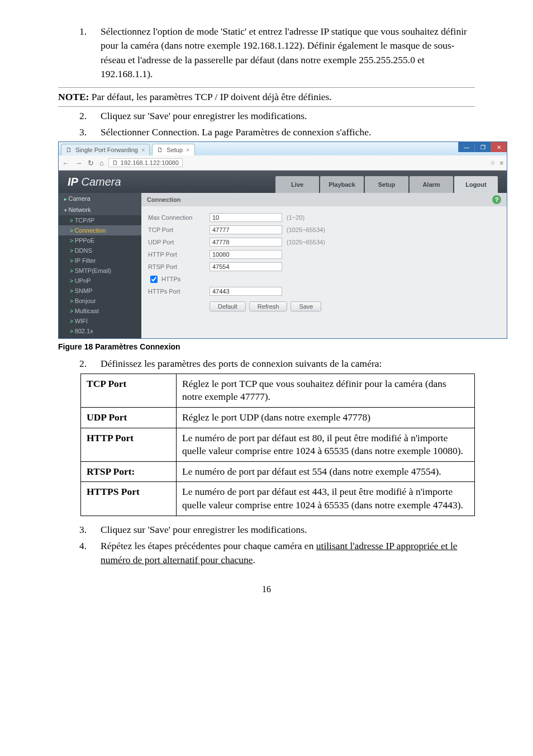 This screenshot has width=533, height=756. Describe the element at coordinates (246, 242) in the screenshot. I see `udp-port-input` at that location.